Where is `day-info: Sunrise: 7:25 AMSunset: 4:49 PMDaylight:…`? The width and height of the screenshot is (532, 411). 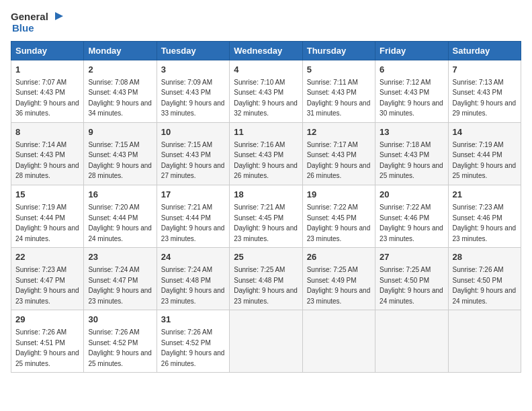 day-info: Sunrise: 7:25 AMSunset: 4:49 PMDaylight:… is located at coordinates (339, 285).